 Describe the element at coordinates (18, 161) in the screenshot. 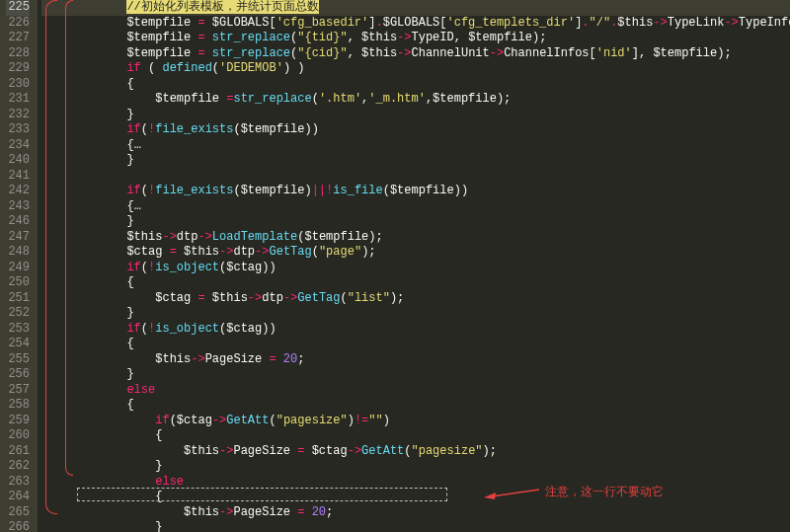

I see `line-number: 240` at that location.